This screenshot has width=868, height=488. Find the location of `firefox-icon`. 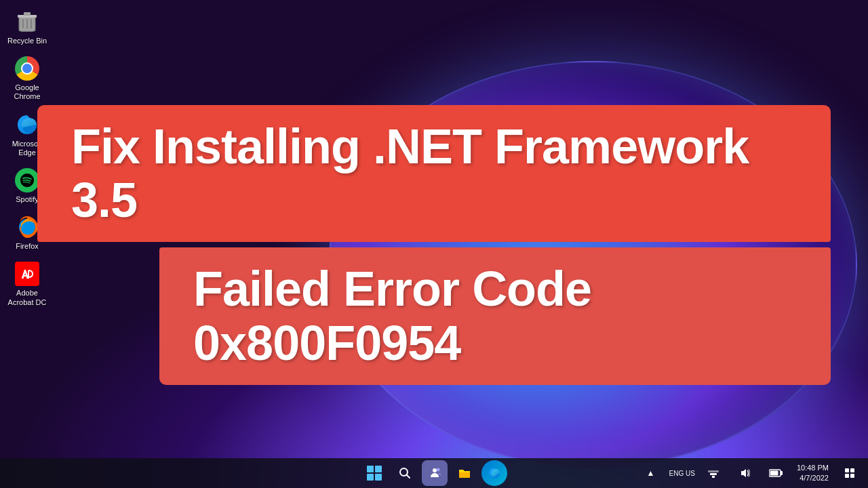

firefox-icon is located at coordinates (27, 227).